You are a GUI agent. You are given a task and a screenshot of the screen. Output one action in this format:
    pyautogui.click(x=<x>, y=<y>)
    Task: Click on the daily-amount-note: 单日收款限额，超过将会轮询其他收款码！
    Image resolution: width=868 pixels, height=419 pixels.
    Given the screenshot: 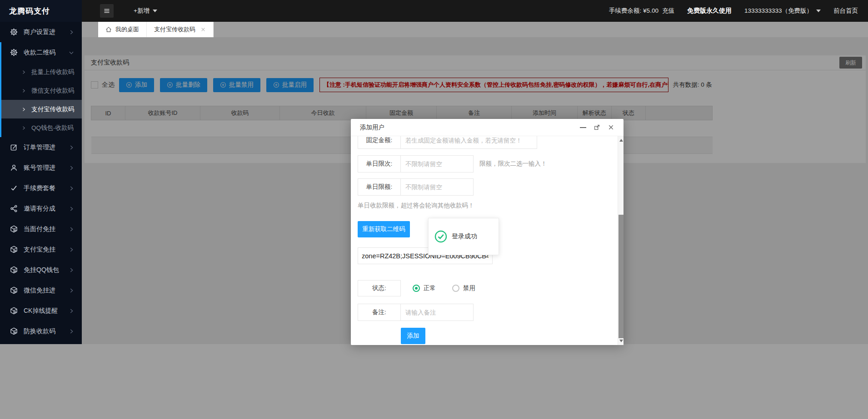 What is the action you would take?
    pyautogui.click(x=416, y=206)
    